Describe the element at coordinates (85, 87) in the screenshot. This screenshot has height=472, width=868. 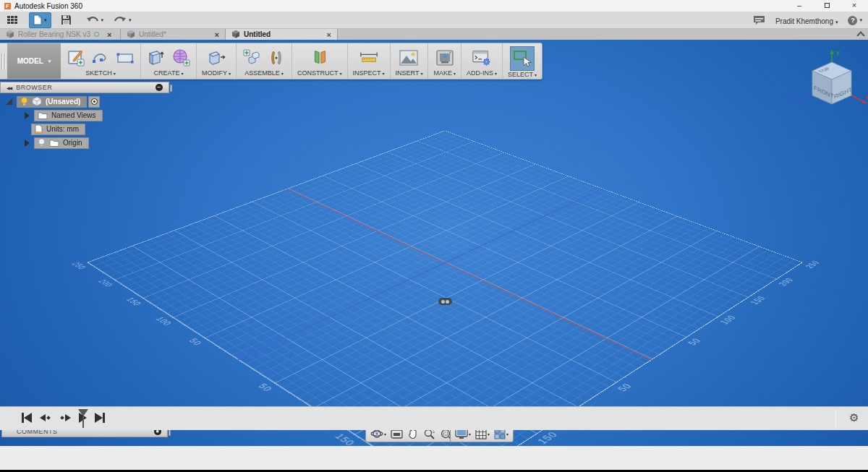
I see `browser-panel-header: ◀◀ BROWSER −` at that location.